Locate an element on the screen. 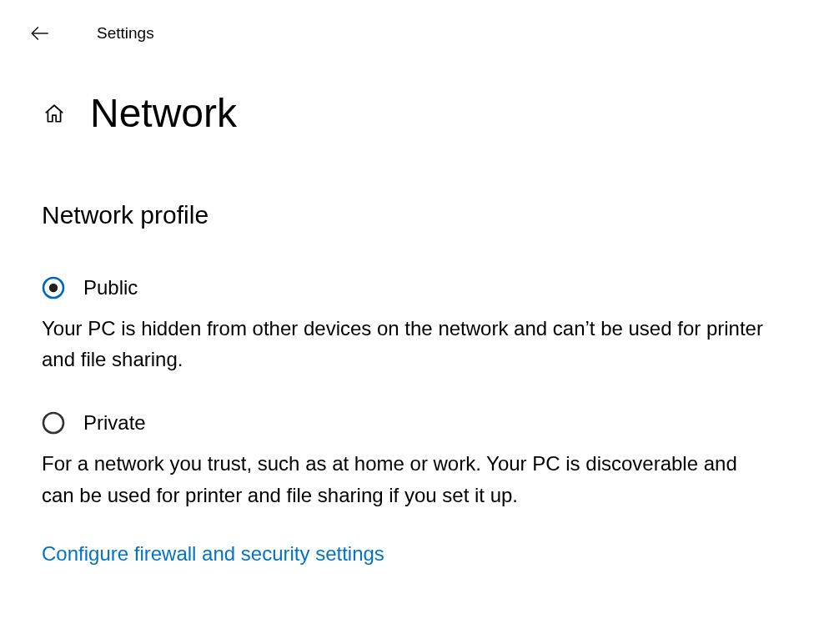 The image size is (834, 644). back-arrow-icon is located at coordinates (40, 33).